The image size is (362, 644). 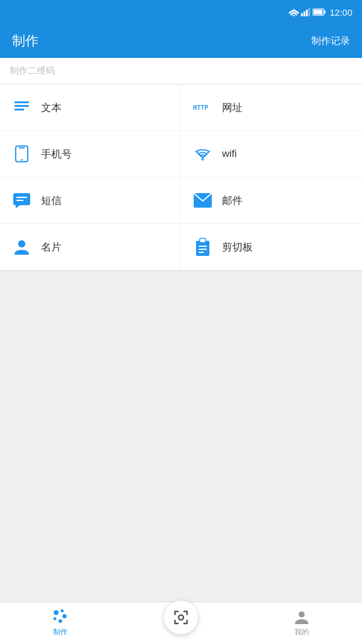 What do you see at coordinates (51, 247) in the screenshot?
I see `menu-item-vcard-label: 名片` at bounding box center [51, 247].